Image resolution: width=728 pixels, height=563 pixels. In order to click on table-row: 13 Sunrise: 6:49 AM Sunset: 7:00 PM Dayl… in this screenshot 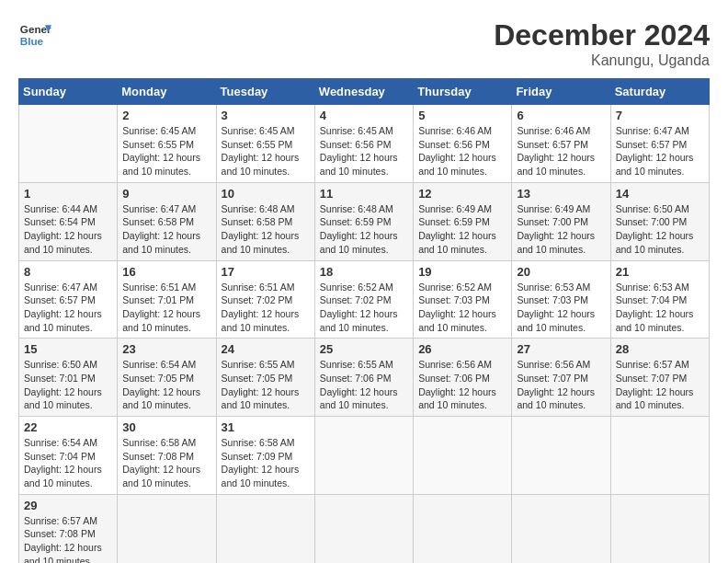, I will do `click(561, 221)`.